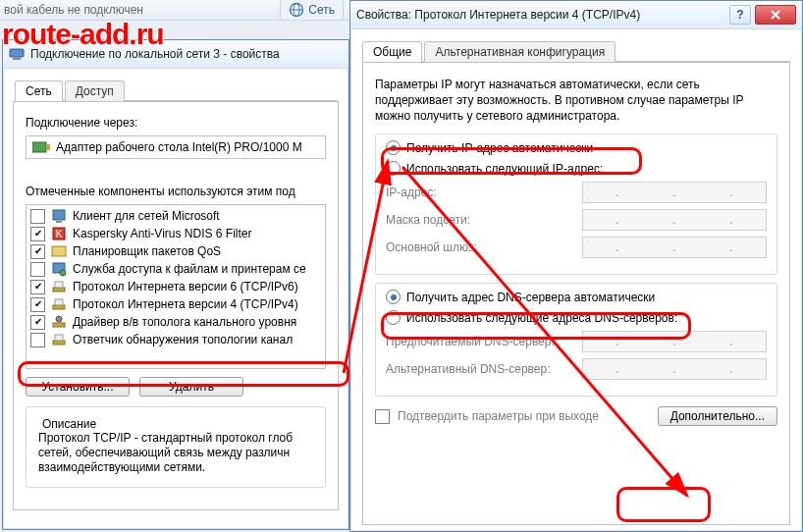 The image size is (803, 532). Describe the element at coordinates (393, 169) in the screenshot. I see `radio-ip-manual` at that location.